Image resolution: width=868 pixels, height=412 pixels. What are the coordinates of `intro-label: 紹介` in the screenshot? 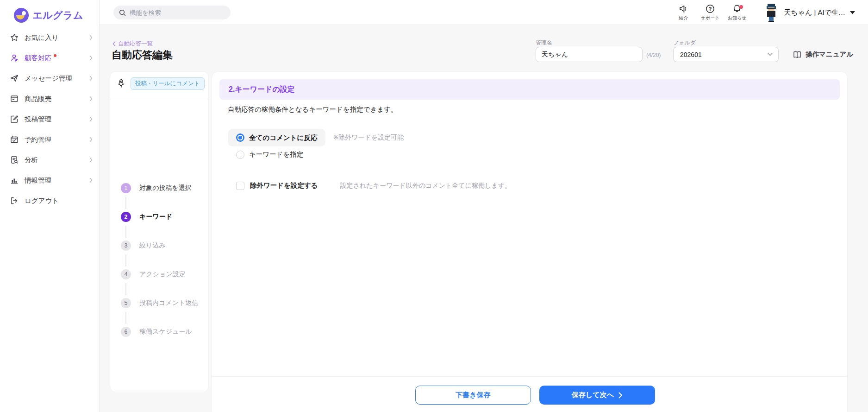 It's located at (683, 18).